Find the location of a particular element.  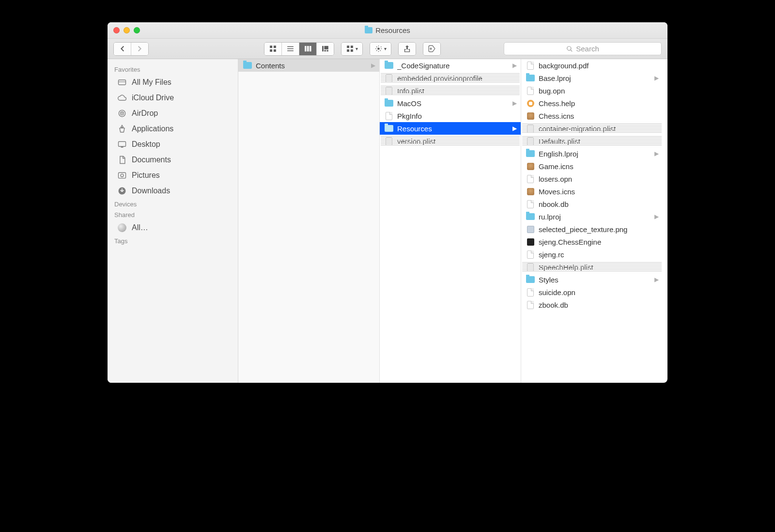

file-row: MacOS▶ is located at coordinates (450, 103).